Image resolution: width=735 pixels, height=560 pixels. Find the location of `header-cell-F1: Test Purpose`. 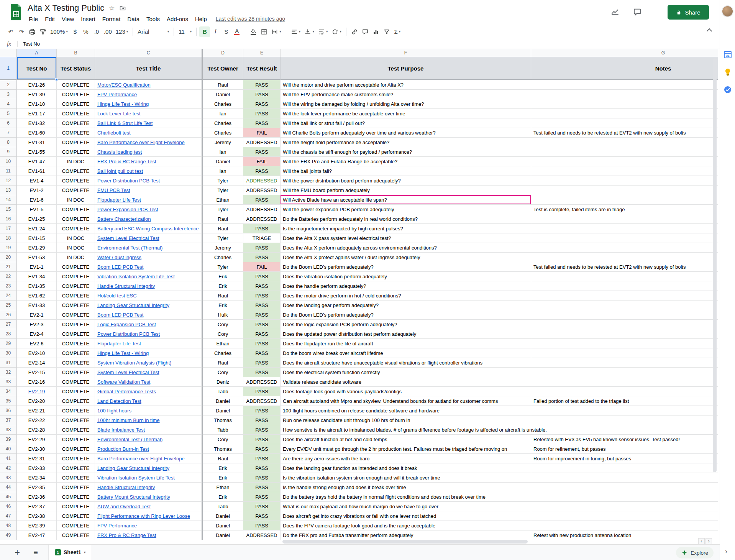

header-cell-F1: Test Purpose is located at coordinates (406, 69).